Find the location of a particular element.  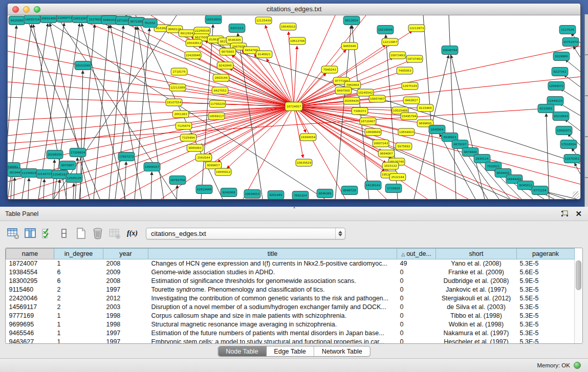

network-node: 9546305 is located at coordinates (234, 40).